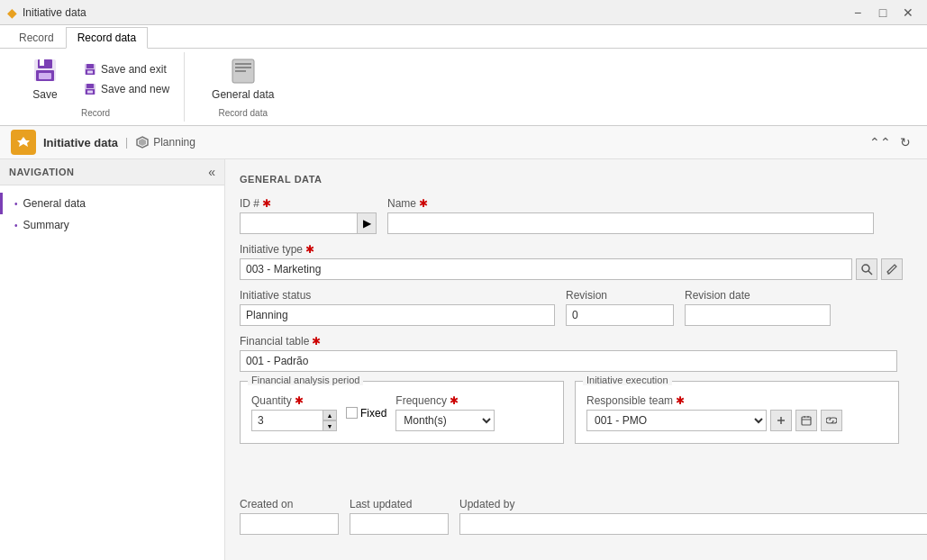 Image resolution: width=927 pixels, height=560 pixels. Describe the element at coordinates (135, 89) in the screenshot. I see `save-and-new-label: Save and new` at that location.